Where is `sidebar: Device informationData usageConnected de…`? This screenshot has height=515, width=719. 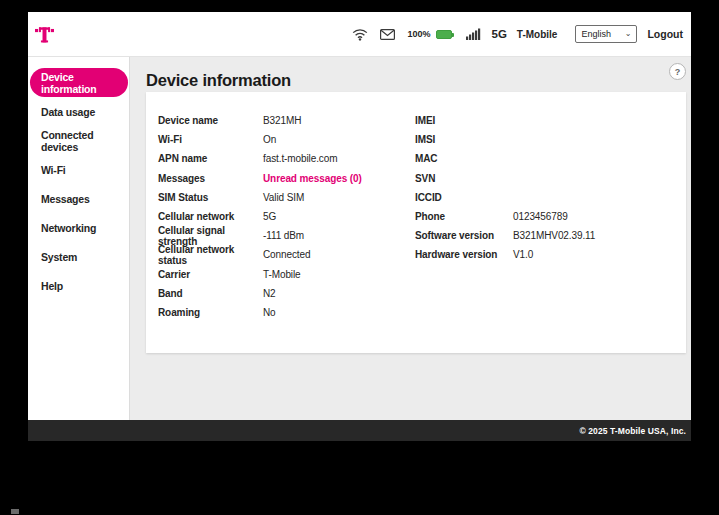
sidebar: Device informationData usageConnected de… is located at coordinates (79, 238).